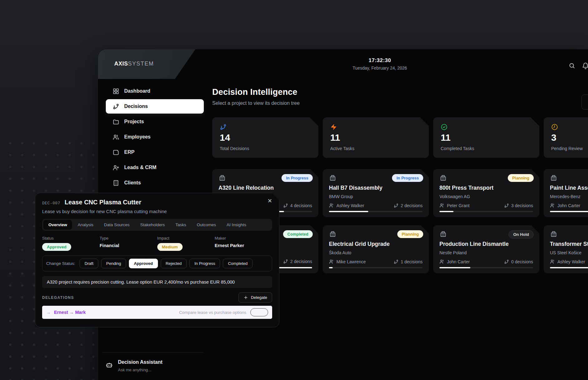 This screenshot has height=380, width=588. What do you see at coordinates (152, 225) in the screenshot?
I see `tab-stakeholders: Stakeholders` at bounding box center [152, 225].